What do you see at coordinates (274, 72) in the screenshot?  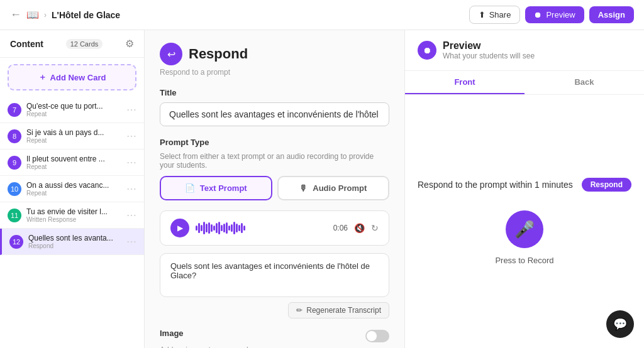 I see `respond-sub: Respond to a prompt` at bounding box center [274, 72].